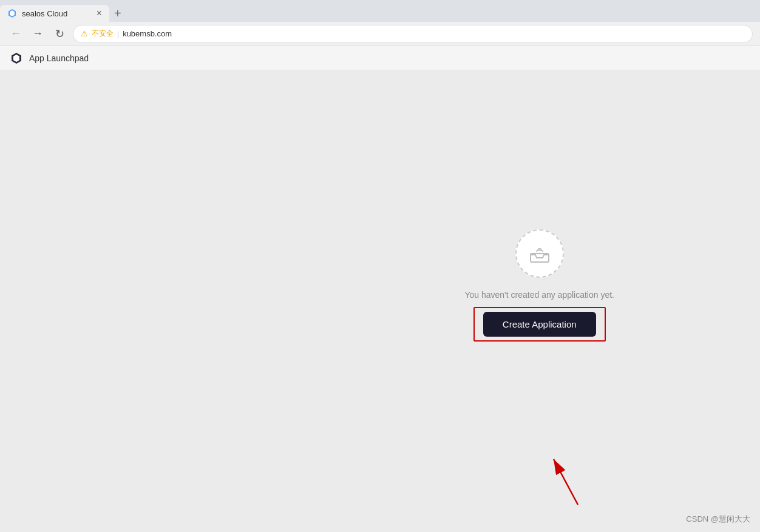 Image resolution: width=760 pixels, height=532 pixels. I want to click on watermark: CSDN @慧闲大大, so click(718, 519).